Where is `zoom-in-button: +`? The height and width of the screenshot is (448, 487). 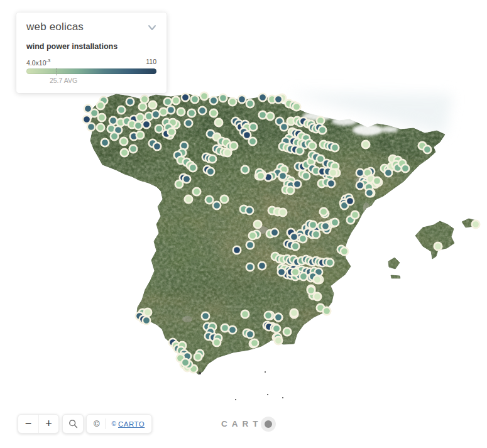
zoom-in-button: + is located at coordinates (48, 423).